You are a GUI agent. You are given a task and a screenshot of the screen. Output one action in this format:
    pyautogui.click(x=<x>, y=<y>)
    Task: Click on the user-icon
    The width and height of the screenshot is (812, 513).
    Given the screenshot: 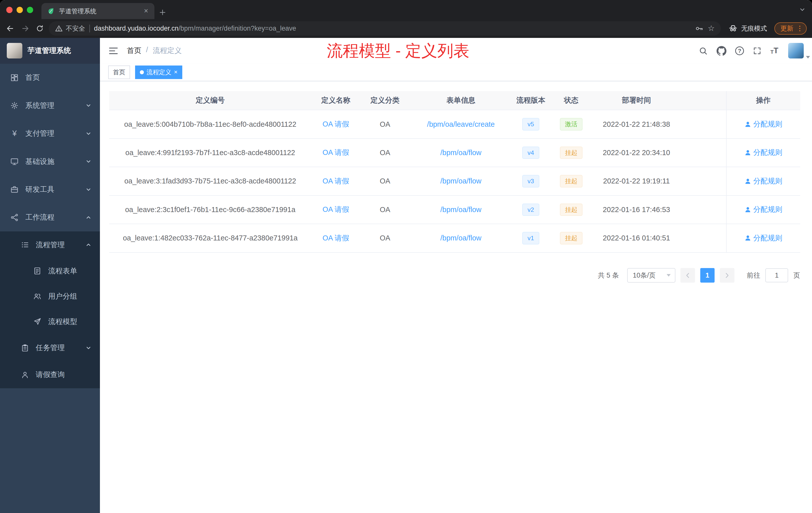 What is the action you would take?
    pyautogui.click(x=748, y=181)
    